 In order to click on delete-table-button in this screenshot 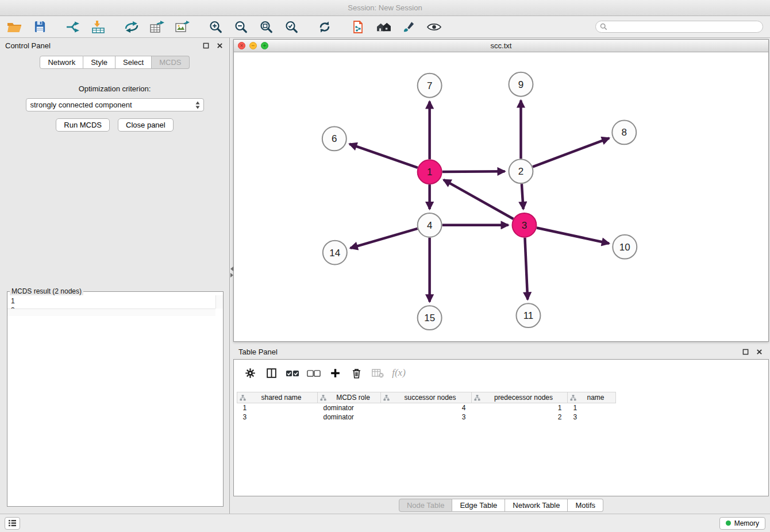, I will do `click(378, 373)`.